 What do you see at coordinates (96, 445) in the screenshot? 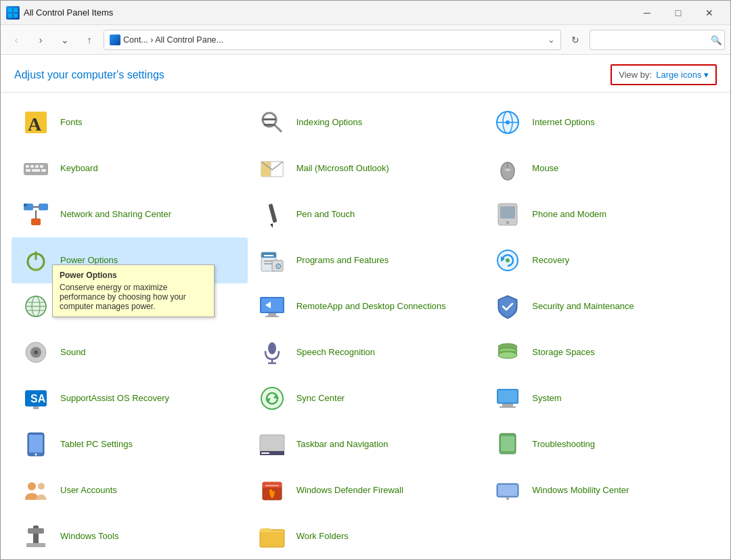
I see `item-label-tablet-pc: Tablet PC Settings` at bounding box center [96, 445].